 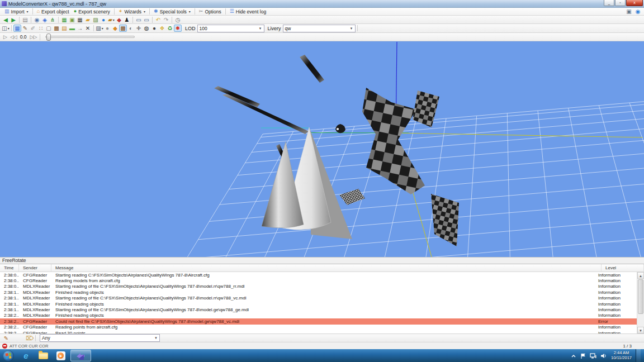 What do you see at coordinates (609, 3) in the screenshot?
I see `minimize-button: _` at bounding box center [609, 3].